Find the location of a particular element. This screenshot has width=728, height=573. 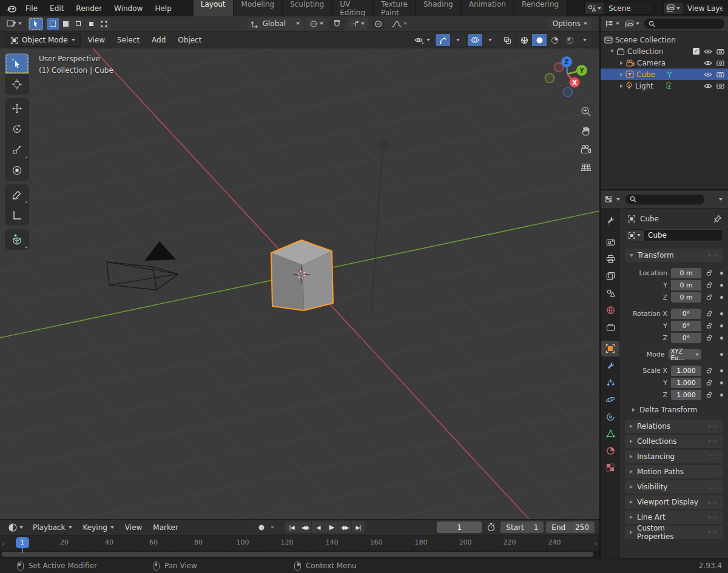

object-visibility-dropdown is located at coordinates (422, 40).